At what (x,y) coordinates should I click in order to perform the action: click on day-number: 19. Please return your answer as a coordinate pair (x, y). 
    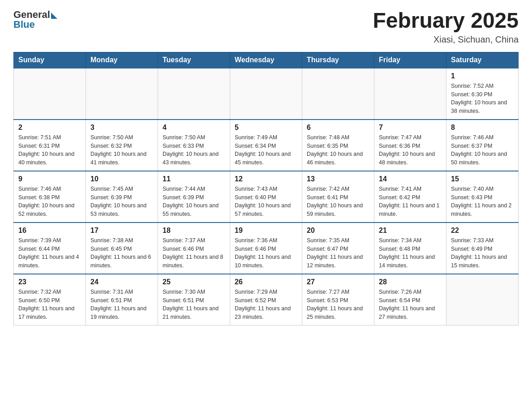
    Looking at the image, I should click on (266, 231).